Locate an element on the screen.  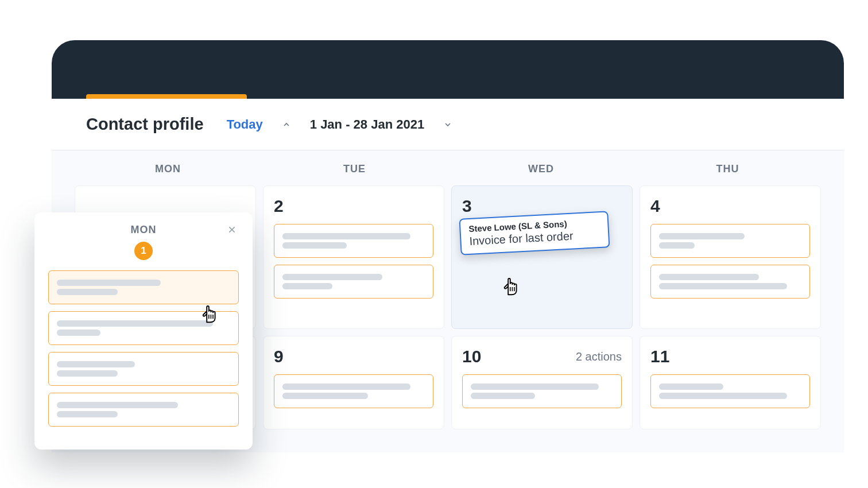
chevron-up-icon is located at coordinates (286, 125).